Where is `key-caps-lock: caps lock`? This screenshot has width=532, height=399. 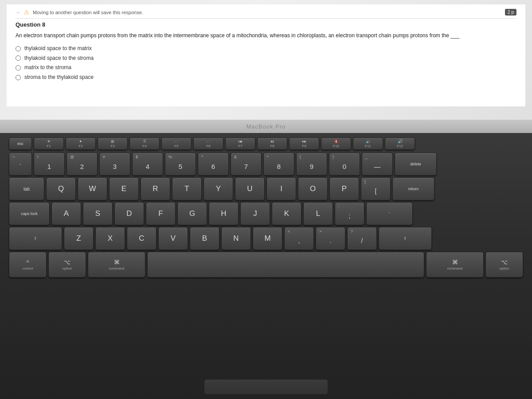
key-caps-lock: caps lock is located at coordinates (29, 214).